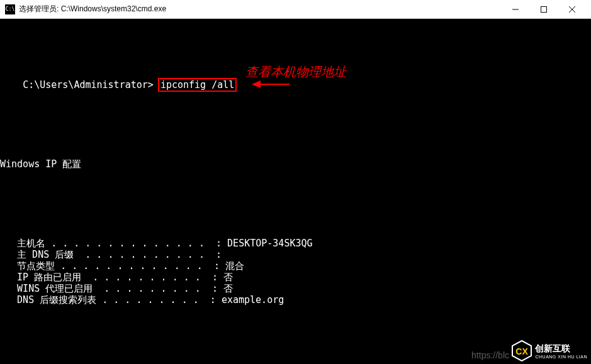  Describe the element at coordinates (296, 72) in the screenshot. I see `command-annotation: 查看本机物理地址` at that location.